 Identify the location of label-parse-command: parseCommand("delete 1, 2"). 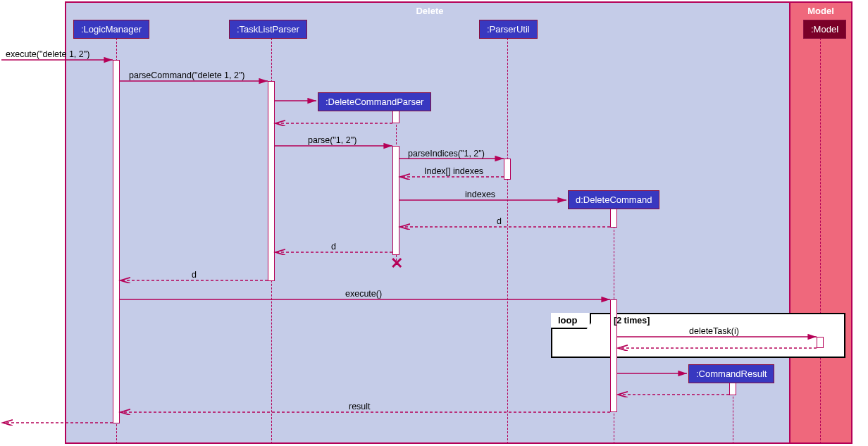
(187, 75).